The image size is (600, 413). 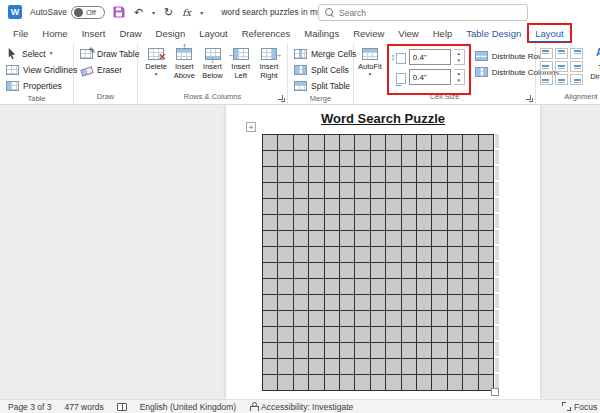 I want to click on align-top-left-button, so click(x=546, y=54).